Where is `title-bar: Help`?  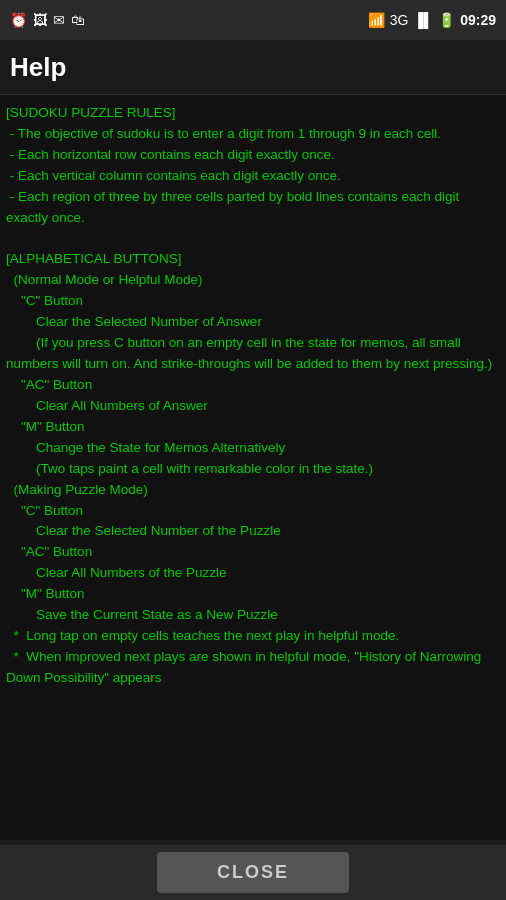
title-bar: Help is located at coordinates (253, 68).